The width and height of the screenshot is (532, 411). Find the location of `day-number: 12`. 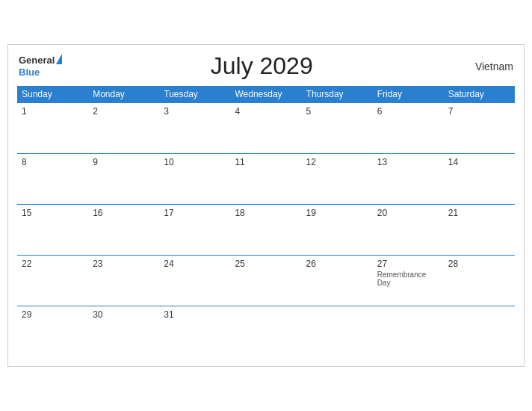

day-number: 12 is located at coordinates (338, 162).